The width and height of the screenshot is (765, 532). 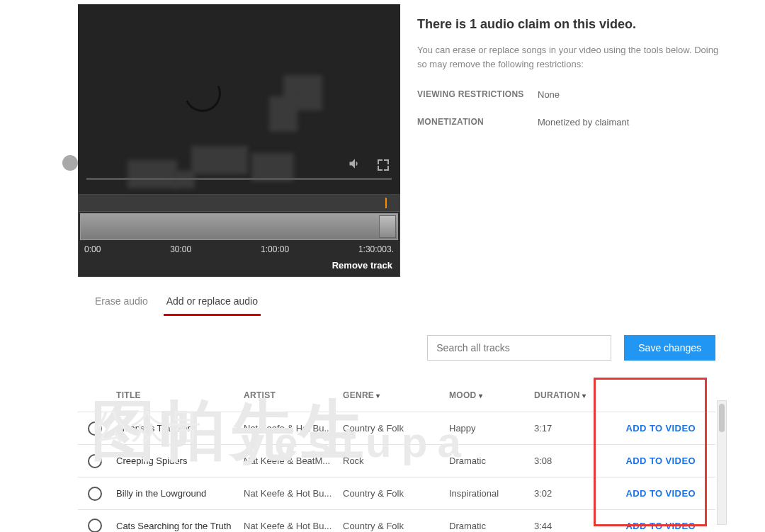 What do you see at coordinates (293, 395) in the screenshot?
I see `col-artist: ARTIST` at bounding box center [293, 395].